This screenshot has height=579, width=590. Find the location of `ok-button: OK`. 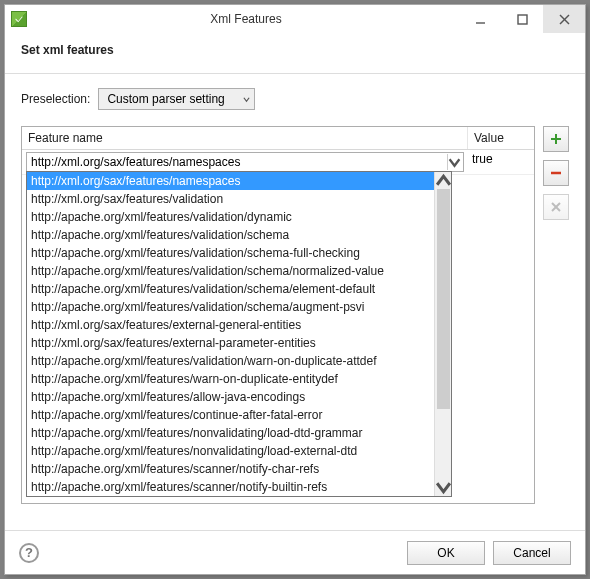

ok-button: OK is located at coordinates (446, 553).